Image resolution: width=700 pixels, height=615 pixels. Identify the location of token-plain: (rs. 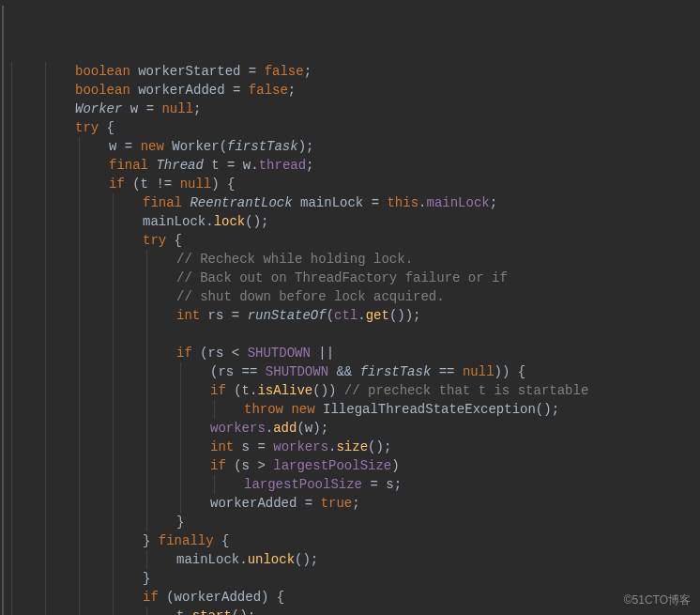
(212, 353).